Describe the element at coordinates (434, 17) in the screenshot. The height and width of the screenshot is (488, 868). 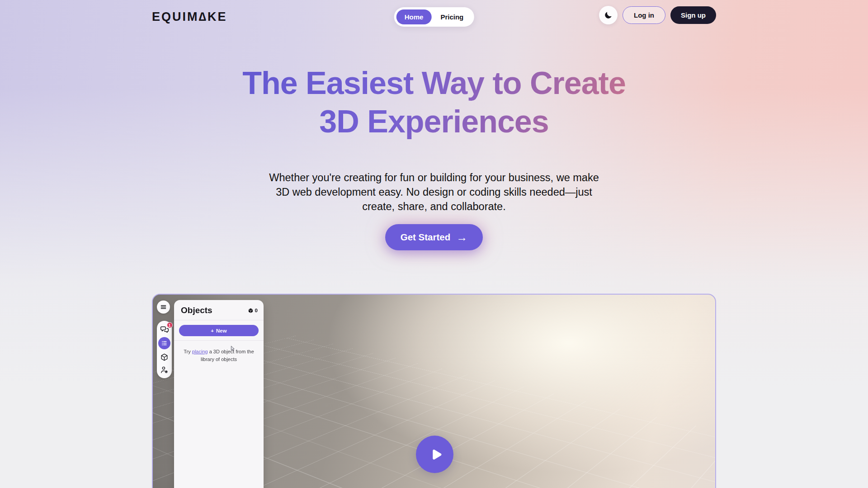
I see `main-nav: Home Pricing` at that location.